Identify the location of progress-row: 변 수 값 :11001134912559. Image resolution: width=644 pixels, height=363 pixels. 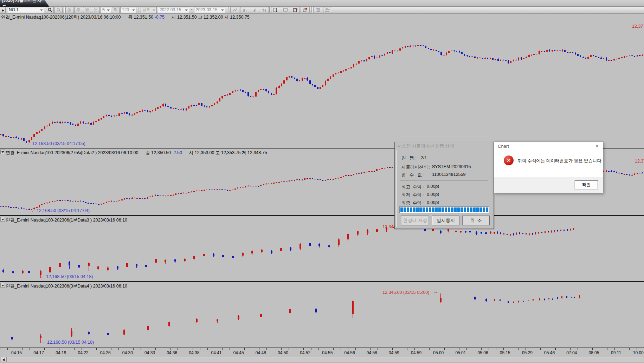
(413, 175).